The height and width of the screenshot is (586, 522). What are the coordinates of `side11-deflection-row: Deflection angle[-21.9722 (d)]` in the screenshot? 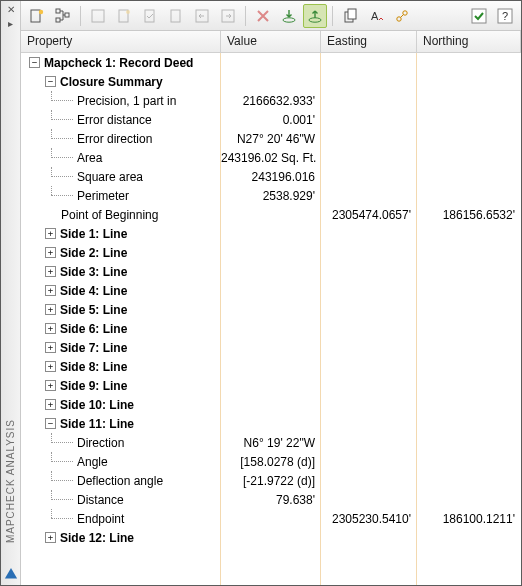 It's located at (271, 480).